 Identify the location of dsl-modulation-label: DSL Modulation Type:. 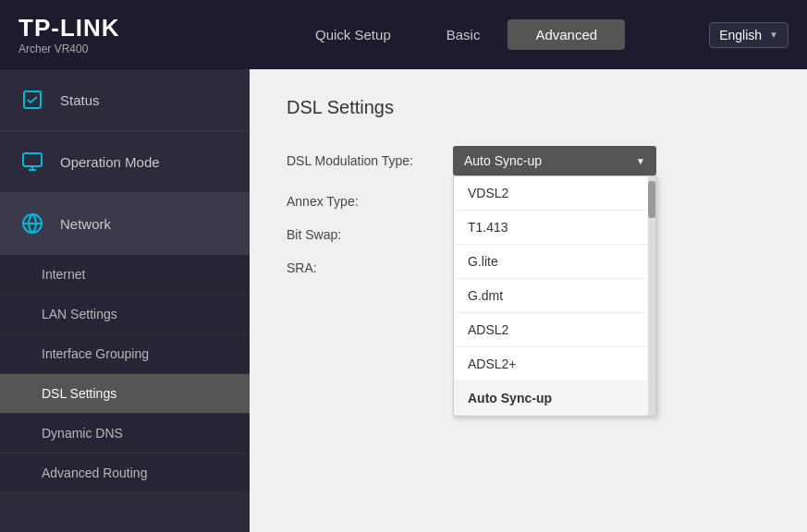
(370, 161).